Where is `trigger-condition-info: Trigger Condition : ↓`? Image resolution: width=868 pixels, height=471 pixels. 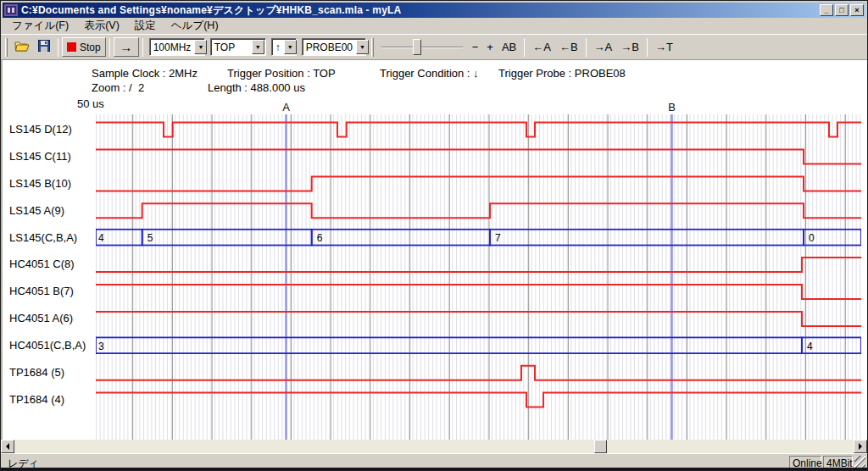
trigger-condition-info: Trigger Condition : ↓ is located at coordinates (429, 73).